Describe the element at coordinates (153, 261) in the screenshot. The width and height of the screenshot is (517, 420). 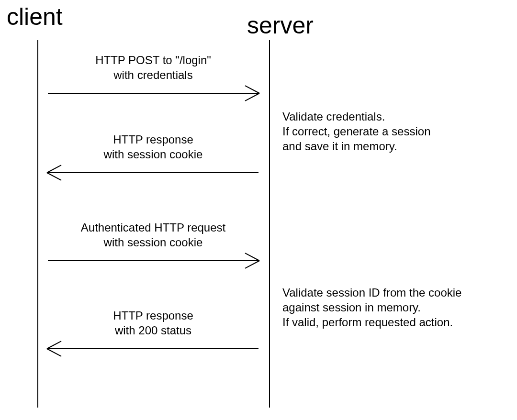
I see `message-3-arrow` at that location.